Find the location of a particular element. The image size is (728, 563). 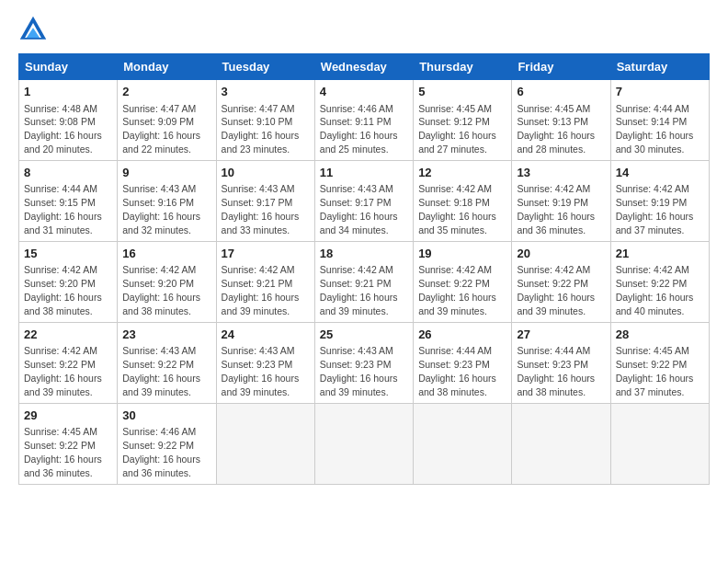

day-cell: 29Sunrise: 4:45 AM Sunset: 9:22 PM Dayli… is located at coordinates (68, 443).